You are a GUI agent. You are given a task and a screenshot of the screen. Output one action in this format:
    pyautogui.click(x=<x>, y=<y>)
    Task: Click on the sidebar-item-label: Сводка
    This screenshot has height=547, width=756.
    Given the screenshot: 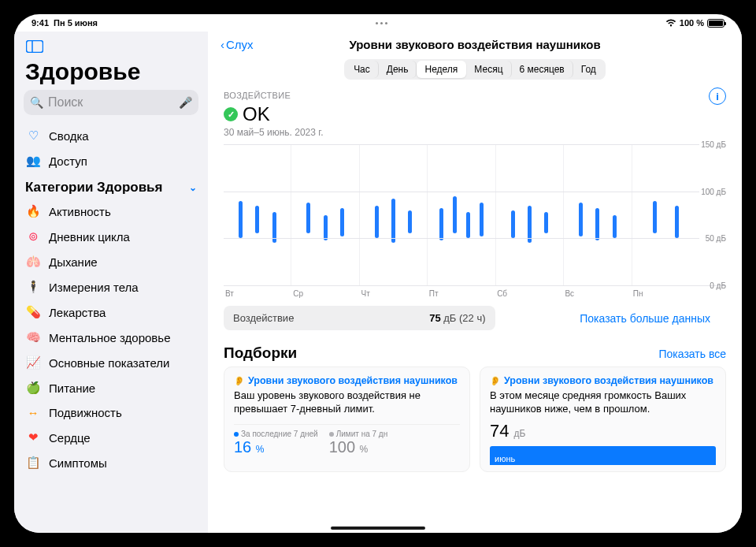 What is the action you would take?
    pyautogui.click(x=69, y=136)
    